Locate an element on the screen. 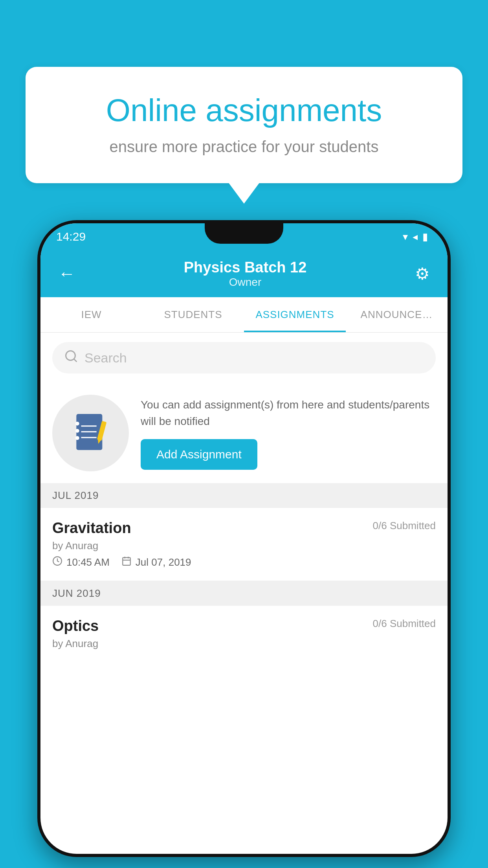 This screenshot has height=868, width=488. search-icon is located at coordinates (71, 358).